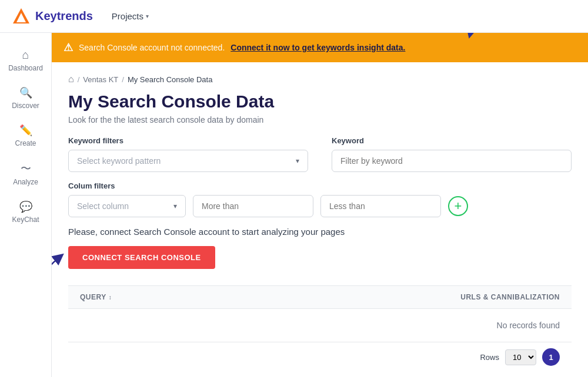  What do you see at coordinates (26, 182) in the screenshot?
I see `analyze-label: Analyze` at bounding box center [26, 182].